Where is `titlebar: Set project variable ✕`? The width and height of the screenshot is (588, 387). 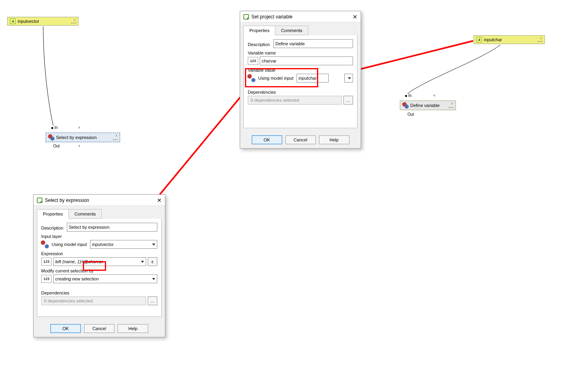
titlebar: Set project variable ✕ is located at coordinates (300, 17).